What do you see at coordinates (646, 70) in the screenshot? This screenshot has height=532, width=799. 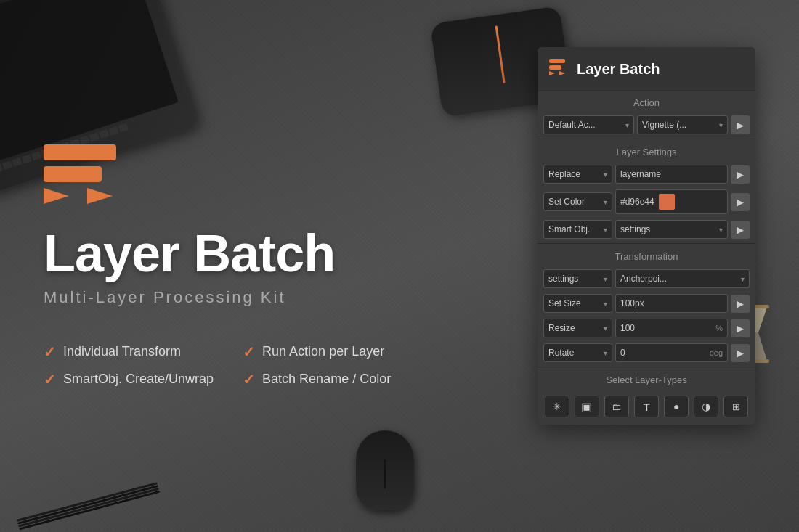 I see `panel-header: Layer Batch` at bounding box center [646, 70].